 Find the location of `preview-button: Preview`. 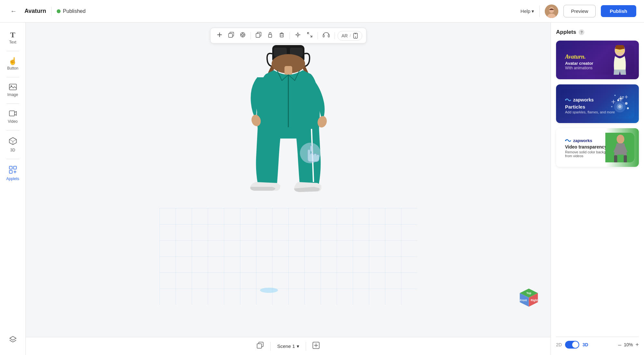

preview-button: Preview is located at coordinates (579, 11).